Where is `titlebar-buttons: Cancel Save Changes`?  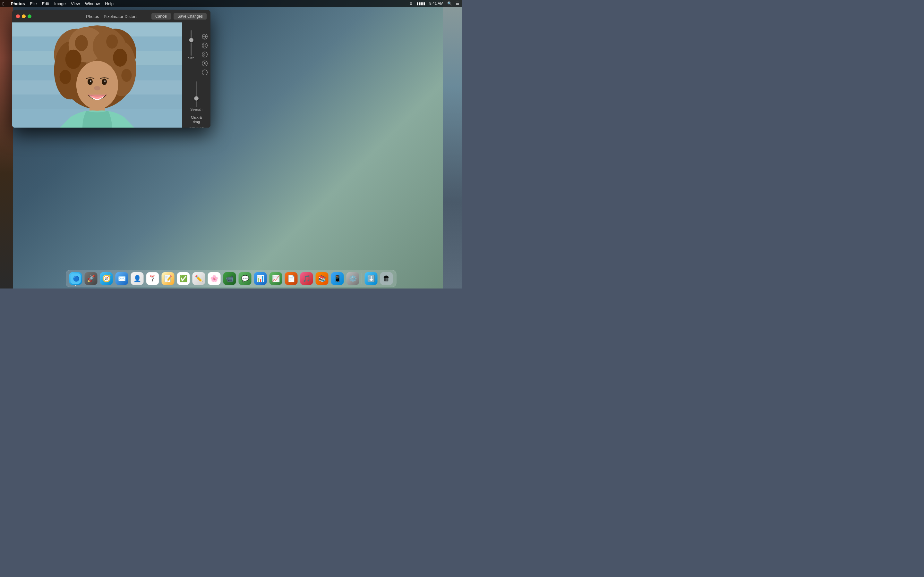
titlebar-buttons: Cancel Save Changes is located at coordinates (179, 16).